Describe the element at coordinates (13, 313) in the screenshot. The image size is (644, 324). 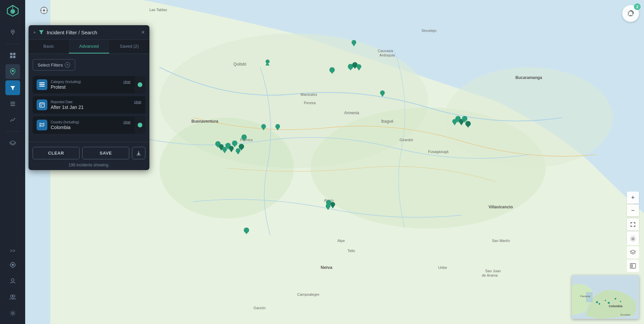
I see `sidebar-item-settings` at that location.